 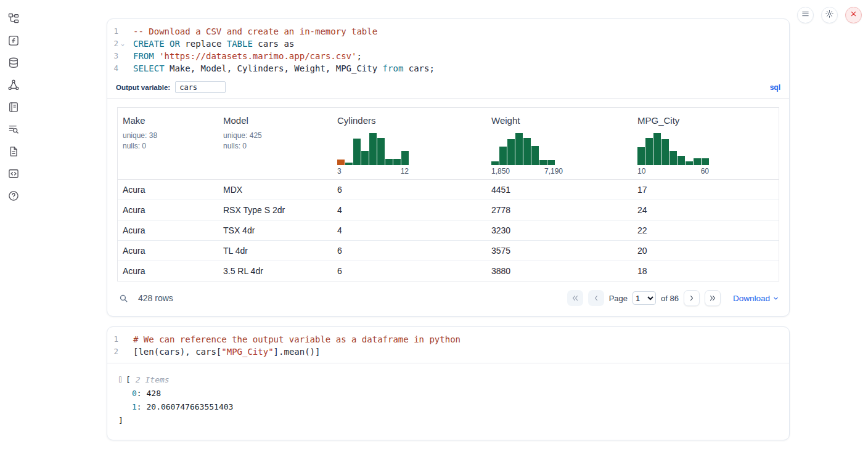 What do you see at coordinates (560, 271) in the screenshot?
I see `table-cell: 3880` at bounding box center [560, 271].